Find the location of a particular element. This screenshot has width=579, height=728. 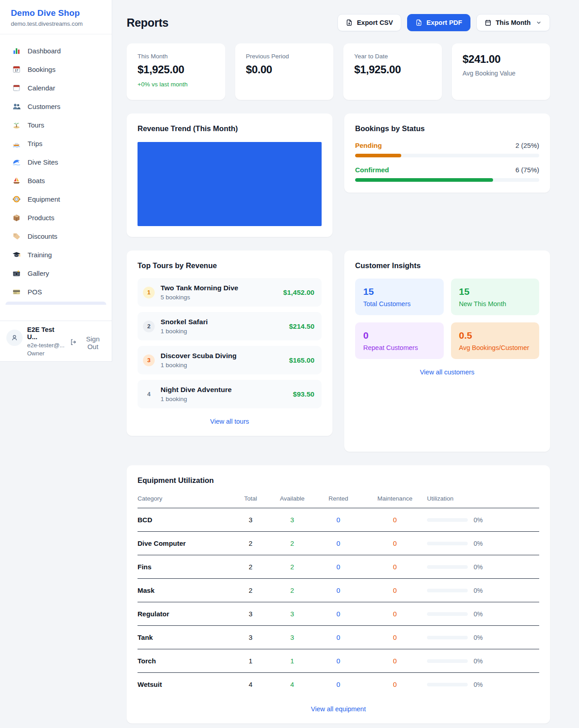

revenue-trend-card: Revenue Trend (This Month) is located at coordinates (230, 175).